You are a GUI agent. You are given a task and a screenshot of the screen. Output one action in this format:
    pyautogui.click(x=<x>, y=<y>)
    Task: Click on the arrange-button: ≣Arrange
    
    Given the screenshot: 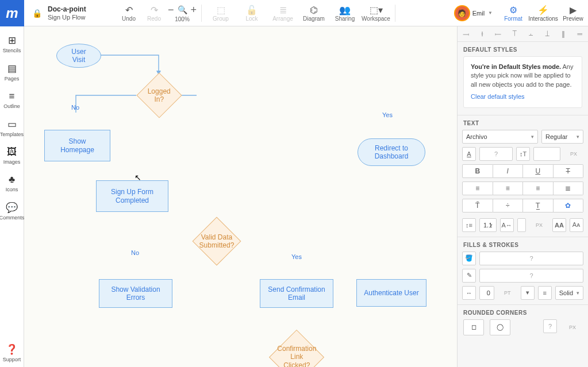 What is the action you would take?
    pyautogui.click(x=283, y=13)
    